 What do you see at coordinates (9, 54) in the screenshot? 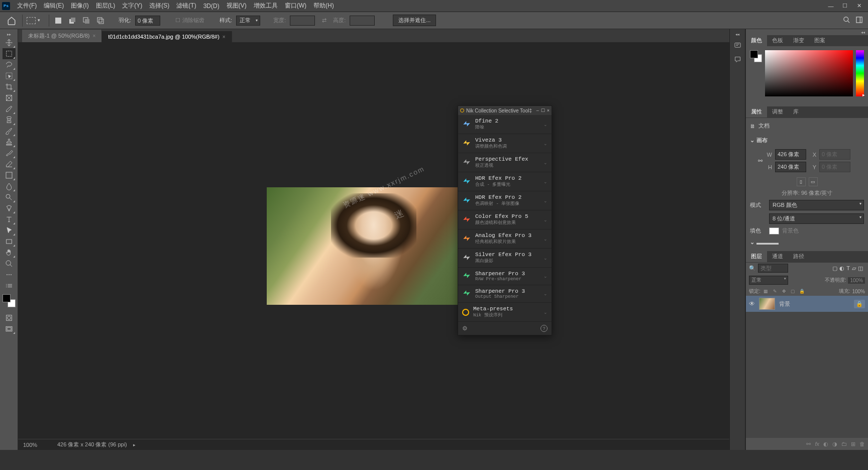
I see `marquee-tool` at bounding box center [9, 54].